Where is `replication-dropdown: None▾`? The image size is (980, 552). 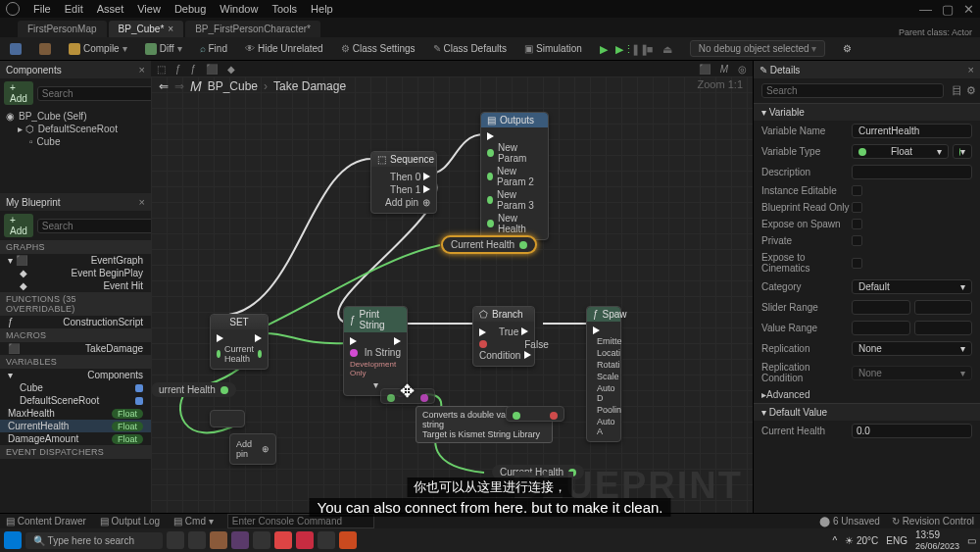 replication-dropdown: None▾ is located at coordinates (911, 349).